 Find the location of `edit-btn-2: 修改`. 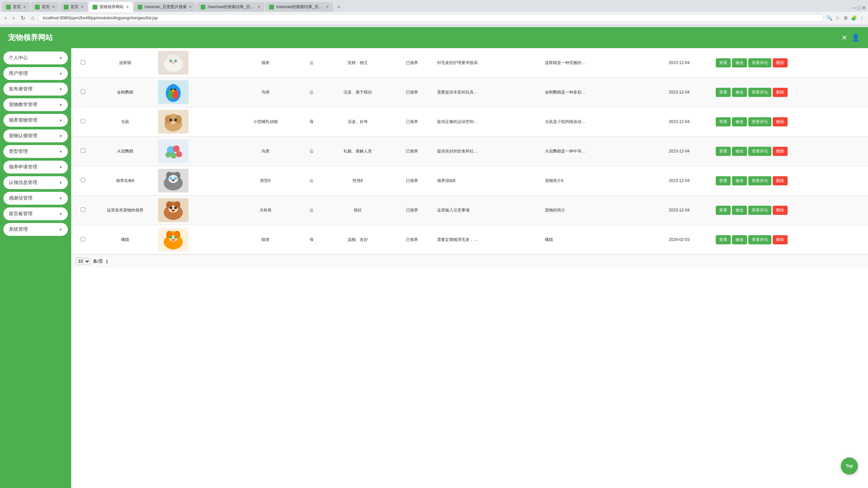

edit-btn-2: 修改 is located at coordinates (739, 122).